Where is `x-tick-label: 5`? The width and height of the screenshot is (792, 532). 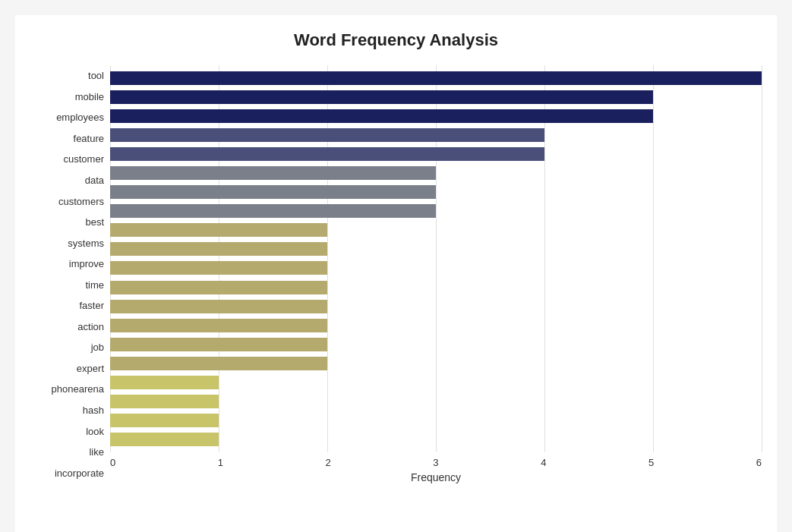
x-tick-label: 5 is located at coordinates (652, 463).